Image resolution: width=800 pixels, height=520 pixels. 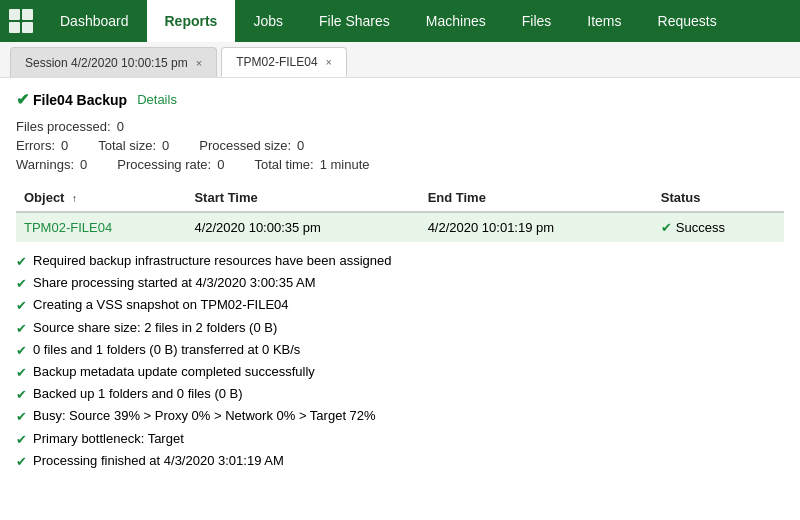 What do you see at coordinates (45, 164) in the screenshot?
I see `warnings-label: Warnings:` at bounding box center [45, 164].